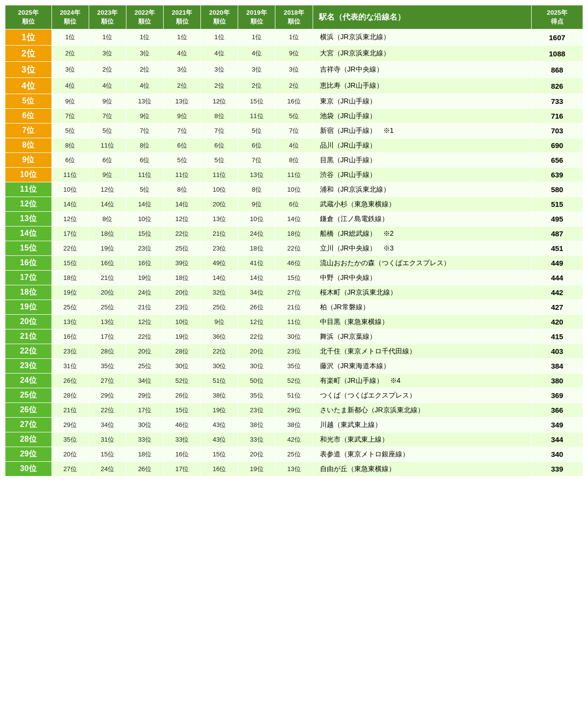  Describe the element at coordinates (257, 54) in the screenshot. I see `year-2019-cell: 4位` at that location.